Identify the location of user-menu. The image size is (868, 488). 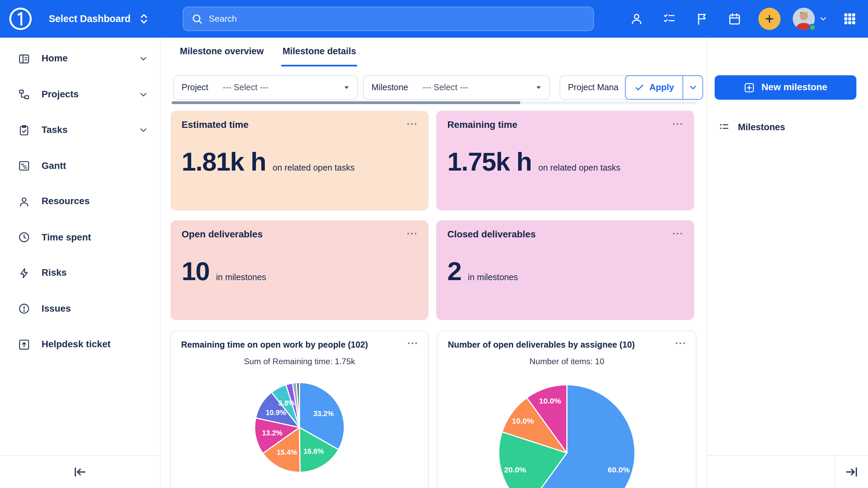
(804, 19).